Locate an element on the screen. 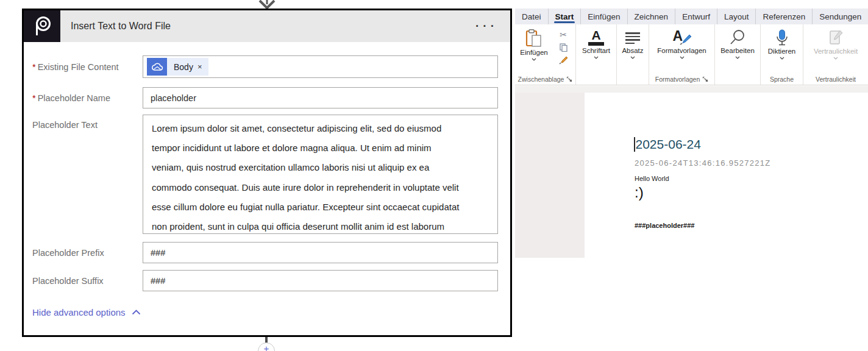  cut-scissors-icon: ✂ is located at coordinates (563, 35).